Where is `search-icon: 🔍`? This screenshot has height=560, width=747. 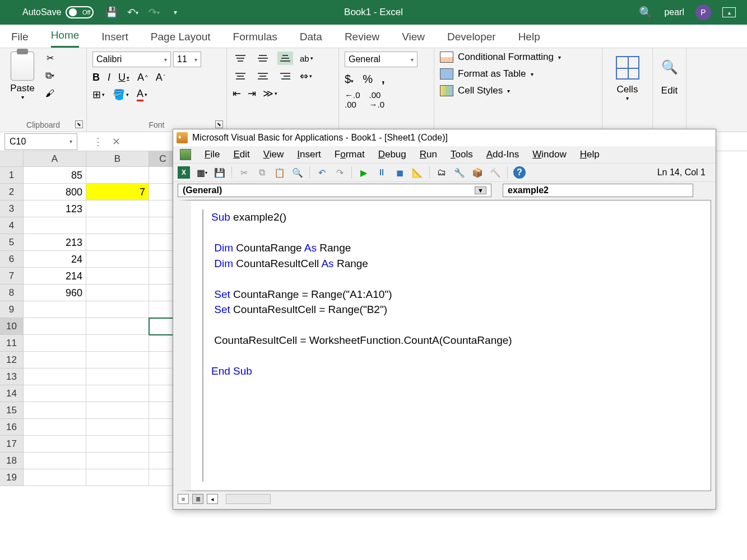 search-icon: 🔍 is located at coordinates (646, 12).